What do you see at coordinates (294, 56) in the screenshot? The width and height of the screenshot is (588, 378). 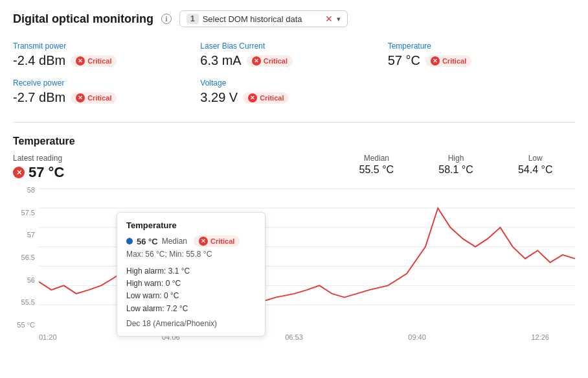 I see `metric-laser-bias: Laser Bias Current 6.3 mA ✕ Critical` at bounding box center [294, 56].